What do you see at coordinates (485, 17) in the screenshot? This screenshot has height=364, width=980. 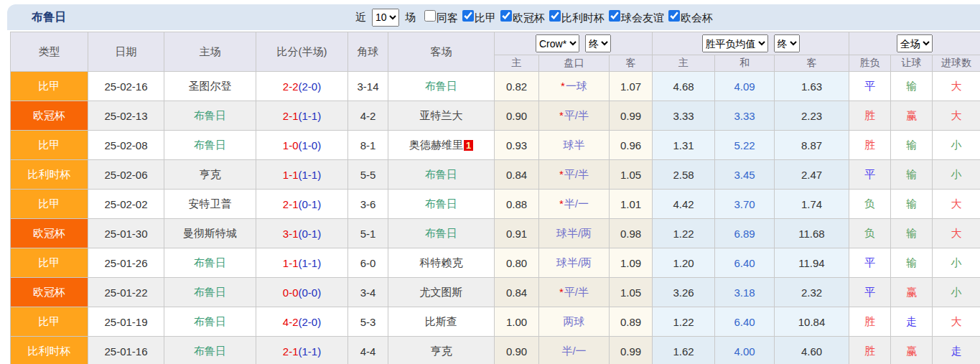 I see `filter-jupiler-league-label: 比甲` at bounding box center [485, 17].